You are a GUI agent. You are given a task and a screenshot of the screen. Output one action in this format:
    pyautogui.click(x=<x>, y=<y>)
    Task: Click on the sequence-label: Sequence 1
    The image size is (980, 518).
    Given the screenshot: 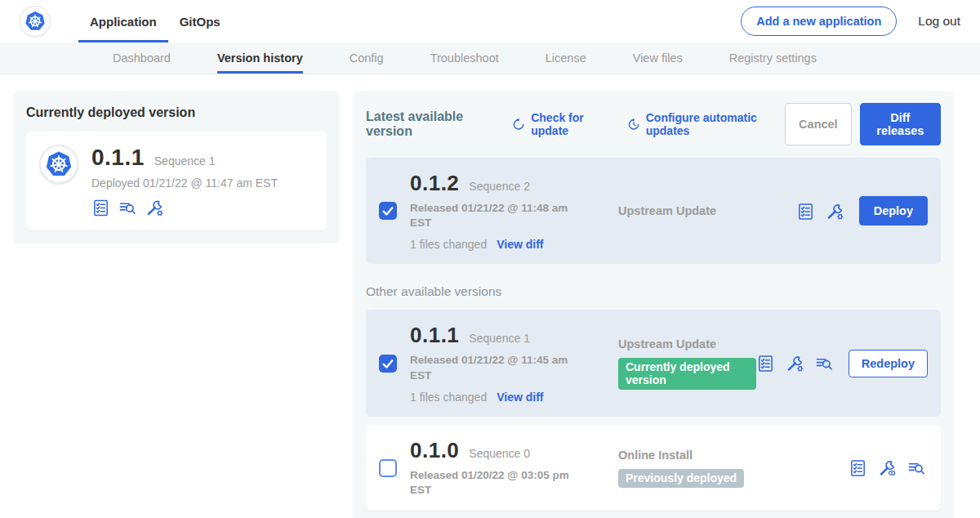 What is the action you would take?
    pyautogui.click(x=500, y=338)
    